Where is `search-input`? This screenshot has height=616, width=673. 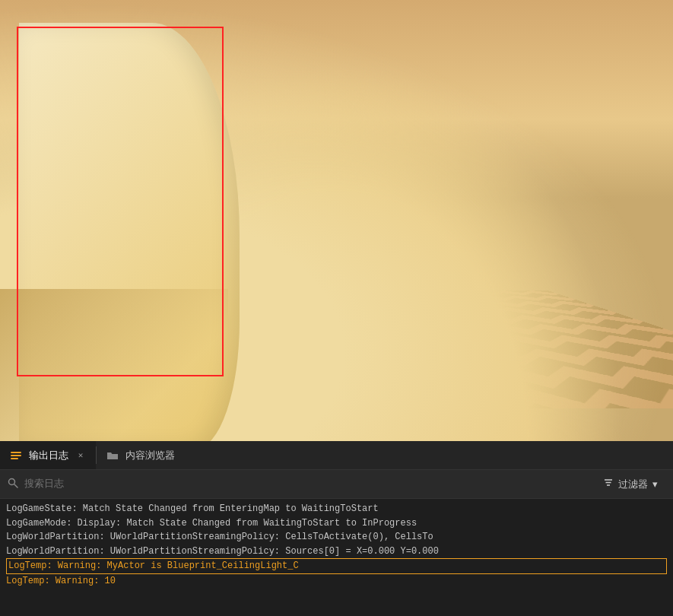 search-input is located at coordinates (307, 484).